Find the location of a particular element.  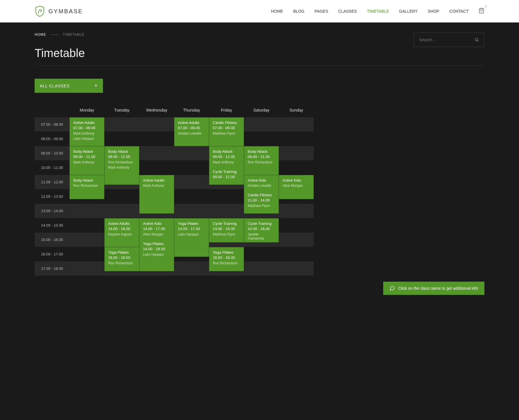

time-slot: 09.00 - 10.00 is located at coordinates (52, 153).